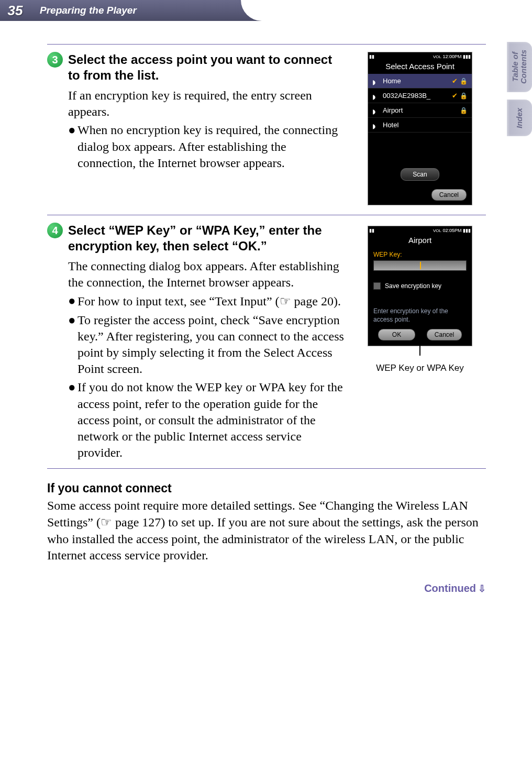  Describe the element at coordinates (377, 286) in the screenshot. I see `checkbox-icon` at that location.